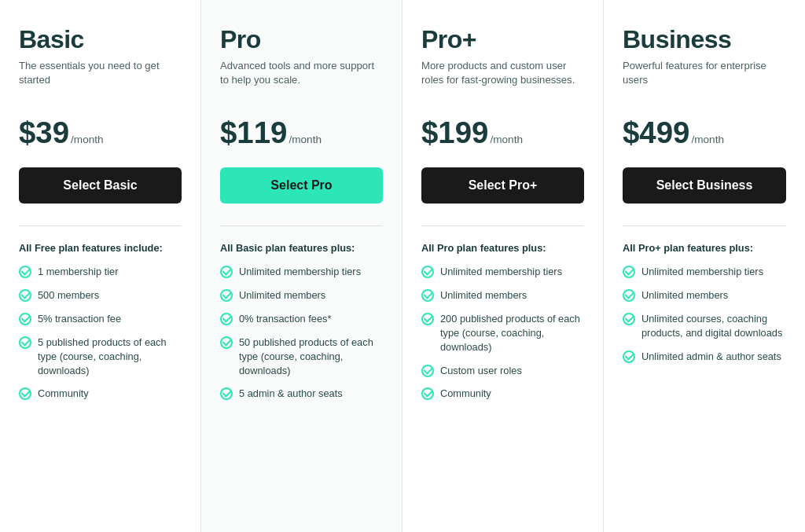 The image size is (805, 532). Describe the element at coordinates (503, 338) in the screenshot. I see `features-list-proplus: Unlimited membership tiersUnlimited memb…` at that location.